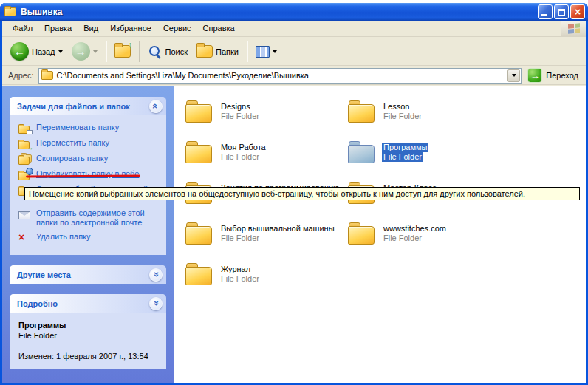 This screenshot has width=588, height=385. What do you see at coordinates (278, 229) in the screenshot?
I see `file-name: Выбор вышивальной машины` at bounding box center [278, 229].